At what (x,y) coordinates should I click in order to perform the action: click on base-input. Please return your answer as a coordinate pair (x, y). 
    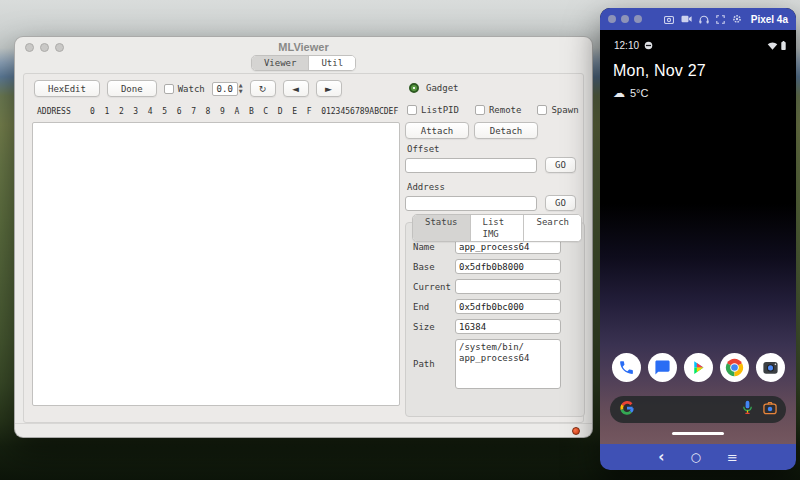
    Looking at the image, I should click on (508, 266).